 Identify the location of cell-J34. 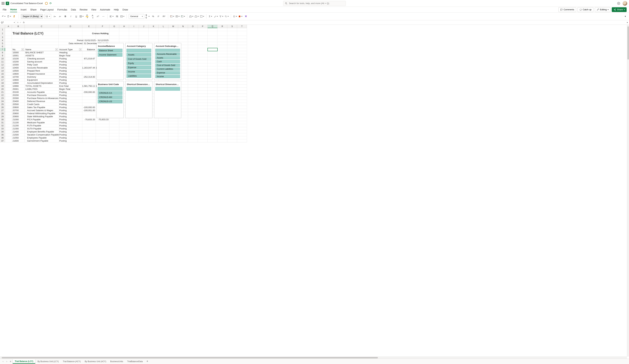
(144, 132).